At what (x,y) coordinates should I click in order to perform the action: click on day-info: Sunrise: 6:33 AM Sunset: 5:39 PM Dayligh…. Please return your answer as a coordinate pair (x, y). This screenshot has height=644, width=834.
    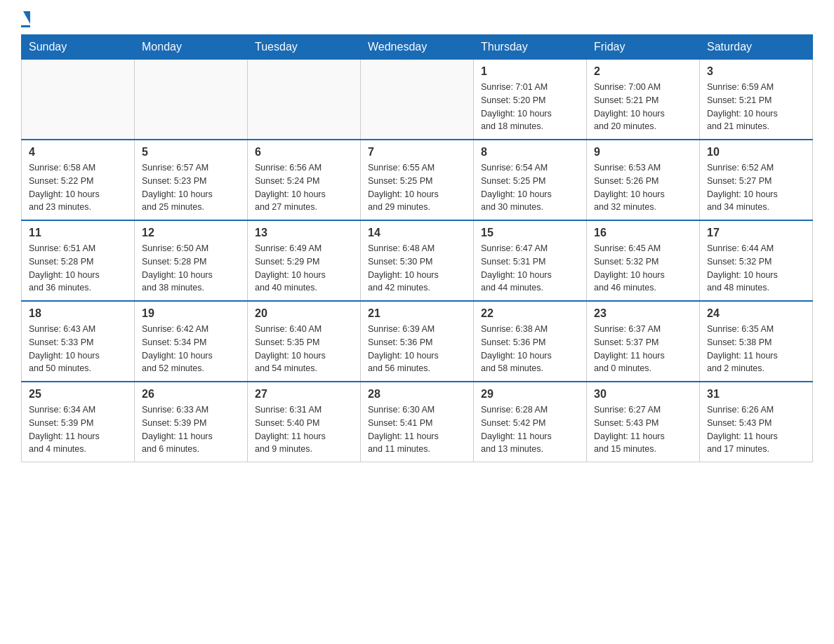
    Looking at the image, I should click on (191, 429).